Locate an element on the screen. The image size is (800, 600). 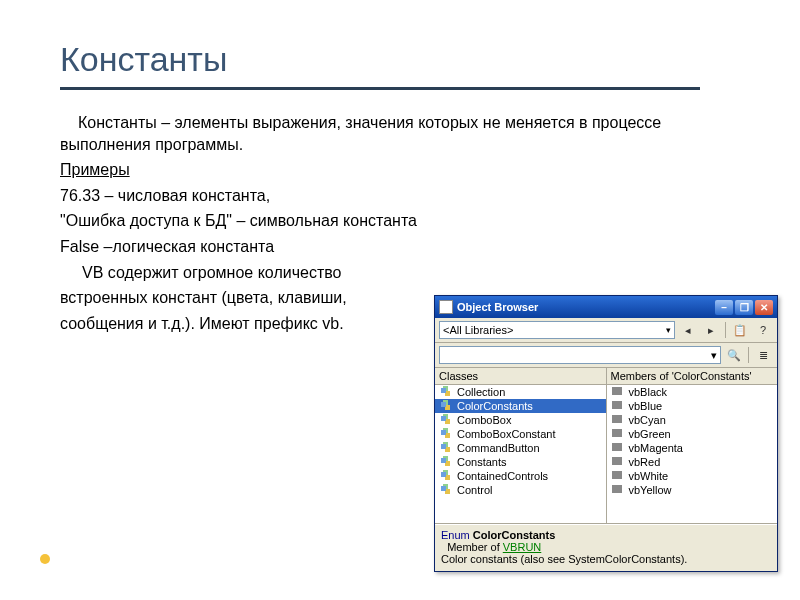
detail-description: Color constants (also see SystemColorCon… is located at coordinates (606, 559).